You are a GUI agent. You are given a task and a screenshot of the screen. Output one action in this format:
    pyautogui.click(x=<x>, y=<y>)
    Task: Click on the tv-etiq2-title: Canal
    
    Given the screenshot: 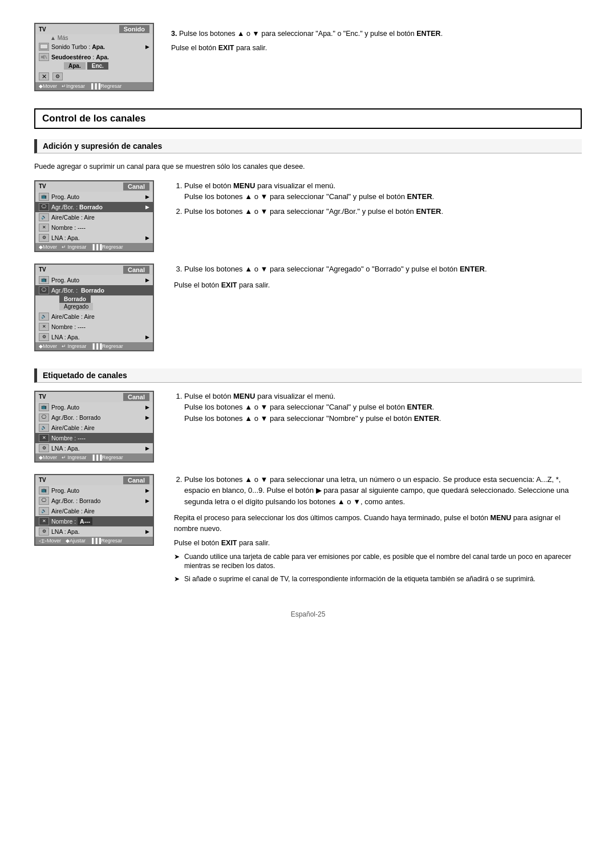 What is the action you would take?
    pyautogui.click(x=136, y=480)
    